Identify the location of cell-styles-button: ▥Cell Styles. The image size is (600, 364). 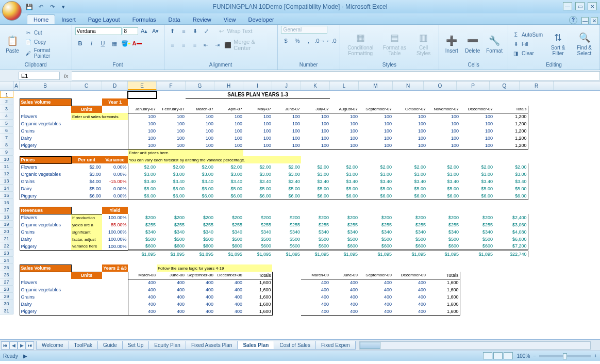
(424, 44).